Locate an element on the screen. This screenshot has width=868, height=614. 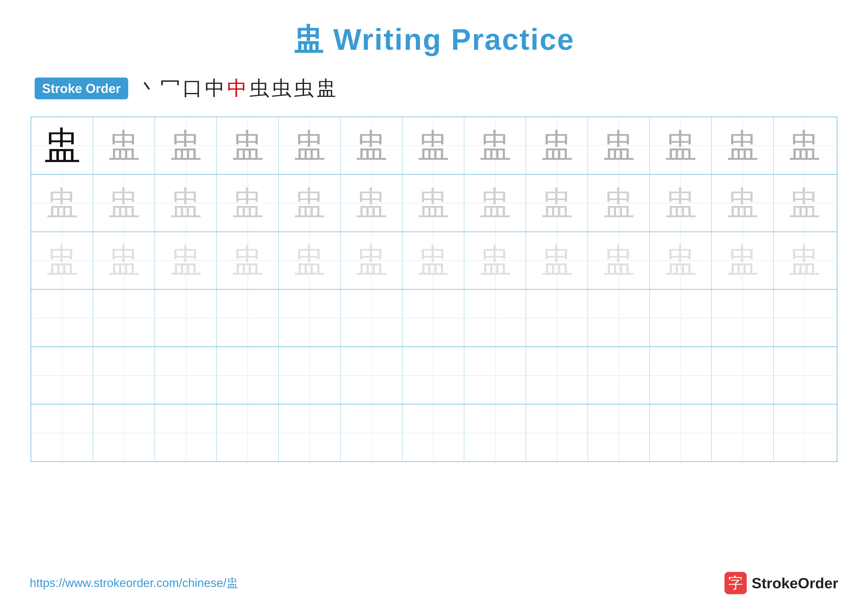
footer-logo: 字 StrokeOrder is located at coordinates (781, 583).